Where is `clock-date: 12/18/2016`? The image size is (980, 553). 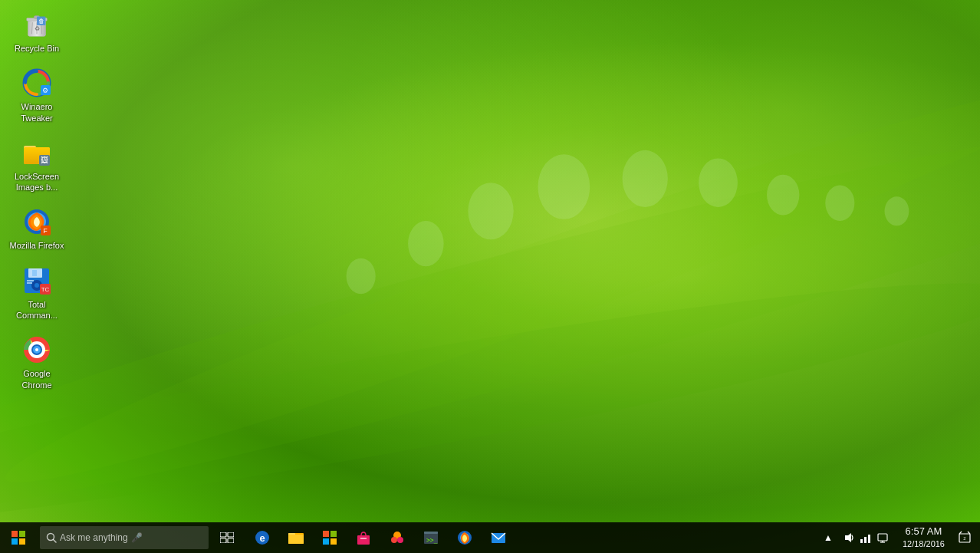 clock-date: 12/18/2016 is located at coordinates (923, 544).